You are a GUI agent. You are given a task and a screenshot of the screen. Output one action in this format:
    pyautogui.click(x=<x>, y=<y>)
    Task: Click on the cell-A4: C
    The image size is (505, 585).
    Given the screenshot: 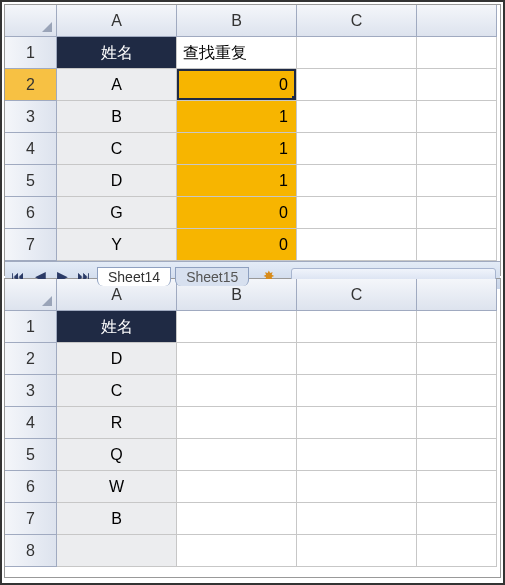 What is the action you would take?
    pyautogui.click(x=117, y=149)
    